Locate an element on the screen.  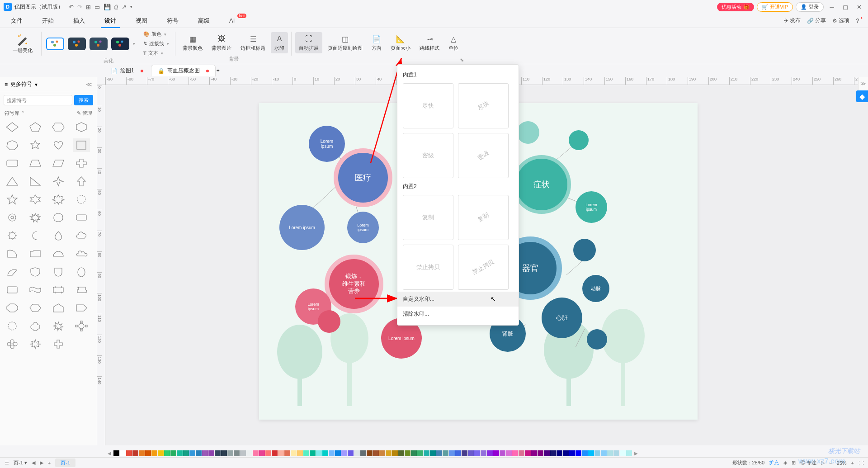
menu-insert: 插入 is located at coordinates (79, 21).